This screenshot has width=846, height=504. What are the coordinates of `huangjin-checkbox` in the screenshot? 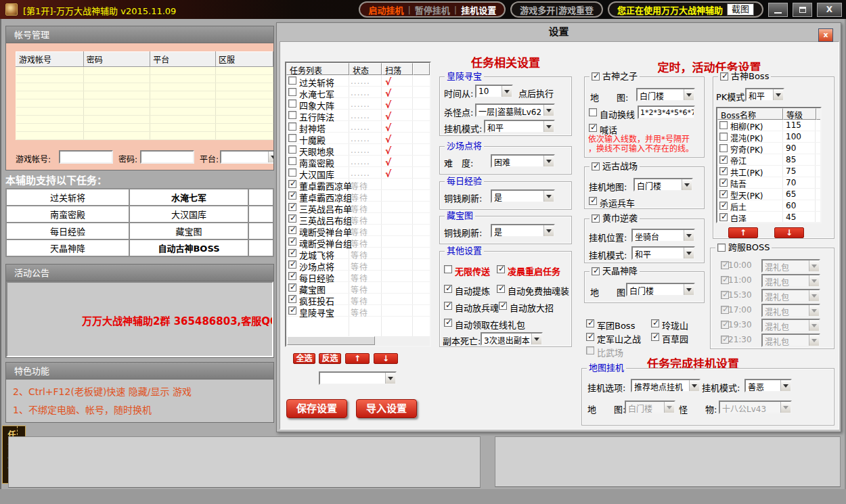 It's located at (596, 219).